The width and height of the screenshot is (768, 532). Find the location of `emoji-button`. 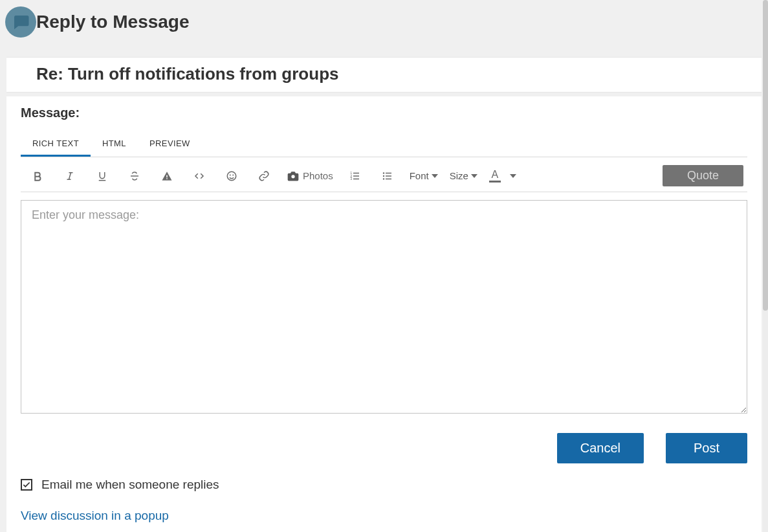

emoji-button is located at coordinates (232, 176).